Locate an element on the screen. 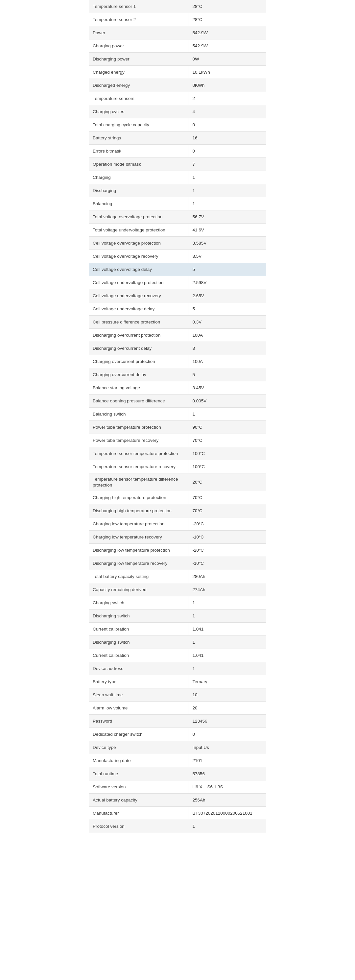 This screenshot has height=980, width=355. row-label: Discharging is located at coordinates (138, 191).